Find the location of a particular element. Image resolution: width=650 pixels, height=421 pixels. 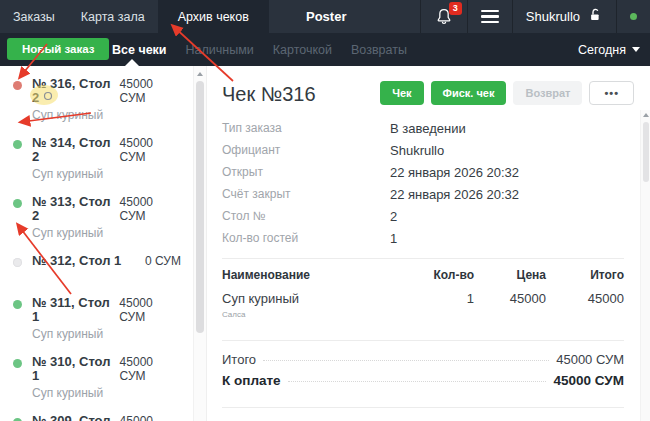

receipt-list-scrollbar is located at coordinates (200, 244).